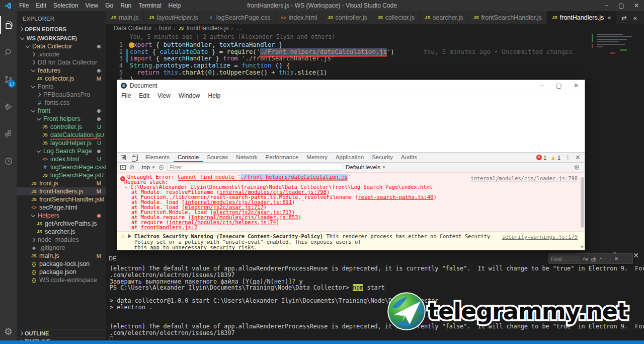 The height and width of the screenshot is (344, 644). I want to click on doc-menu-file: File, so click(126, 96).